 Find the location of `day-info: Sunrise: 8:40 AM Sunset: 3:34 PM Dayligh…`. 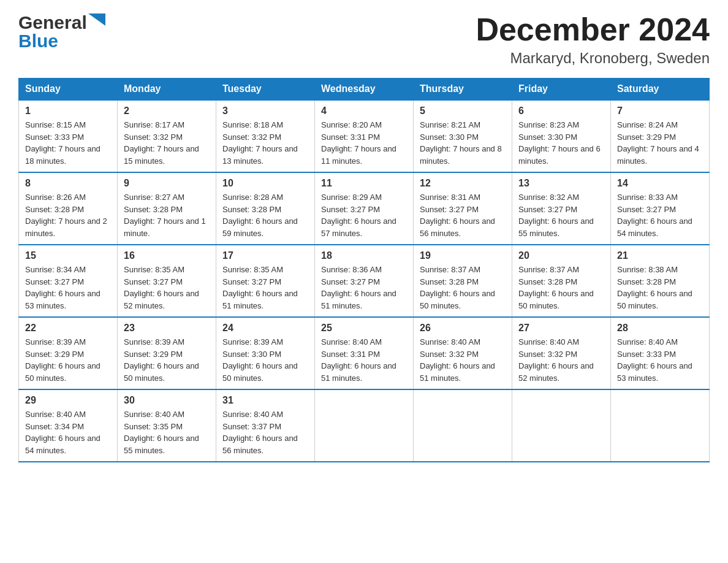

day-info: Sunrise: 8:40 AM Sunset: 3:34 PM Dayligh… is located at coordinates (68, 432).